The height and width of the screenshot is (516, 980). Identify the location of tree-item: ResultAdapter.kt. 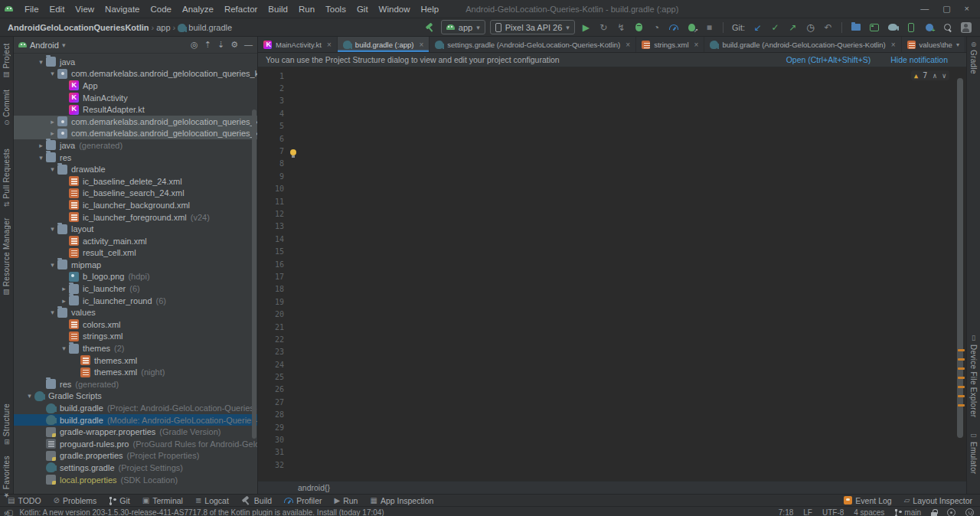
(136, 109).